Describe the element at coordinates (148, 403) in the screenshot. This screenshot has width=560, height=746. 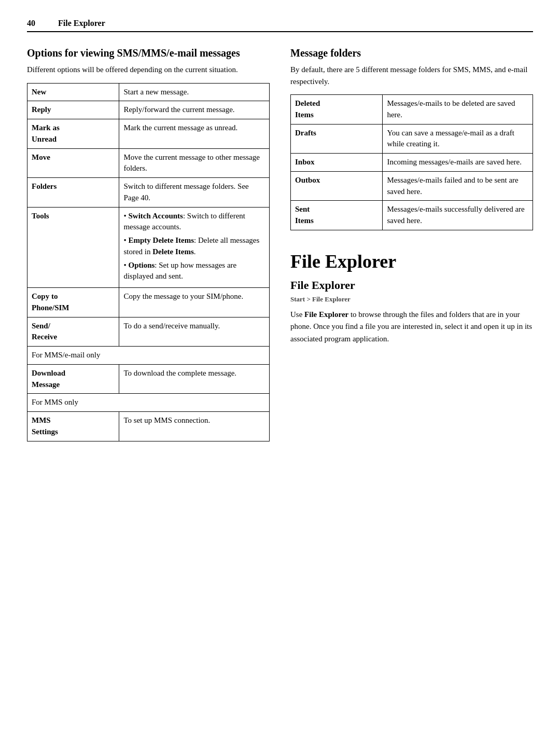
I see `table-row-full: For MMS only` at that location.